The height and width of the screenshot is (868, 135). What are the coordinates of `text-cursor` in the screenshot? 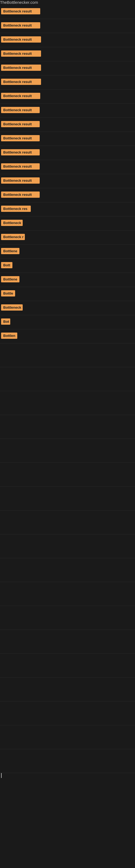 It's located at (1, 776).